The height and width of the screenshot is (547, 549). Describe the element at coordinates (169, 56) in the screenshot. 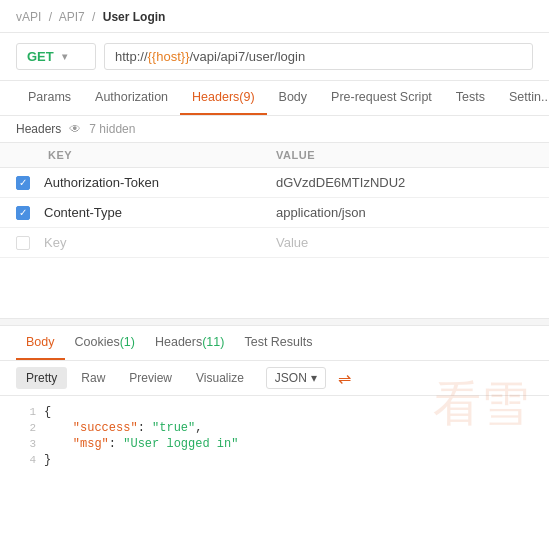

I see `url-host: {{host}}` at that location.